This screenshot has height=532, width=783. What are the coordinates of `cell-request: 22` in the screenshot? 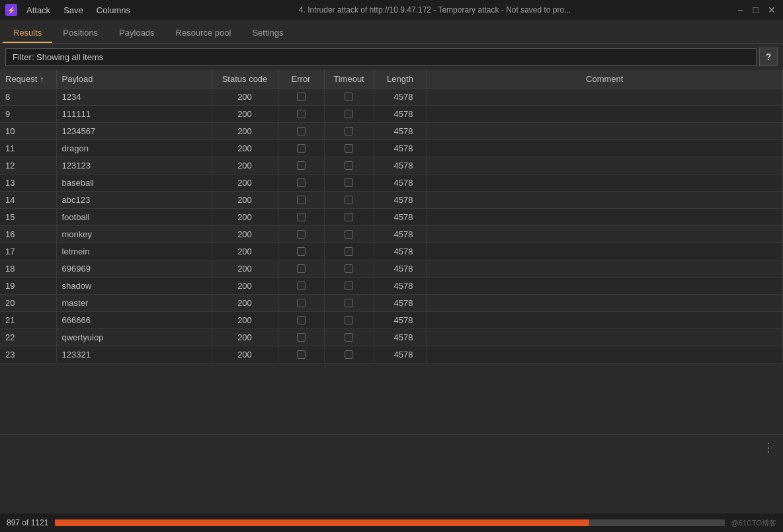 It's located at (28, 338).